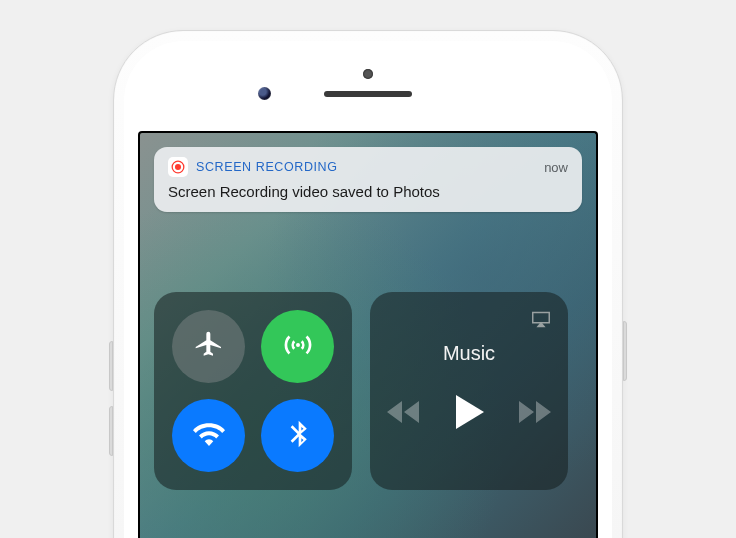  What do you see at coordinates (298, 436) in the screenshot?
I see `bluetooth-toggle` at bounding box center [298, 436].